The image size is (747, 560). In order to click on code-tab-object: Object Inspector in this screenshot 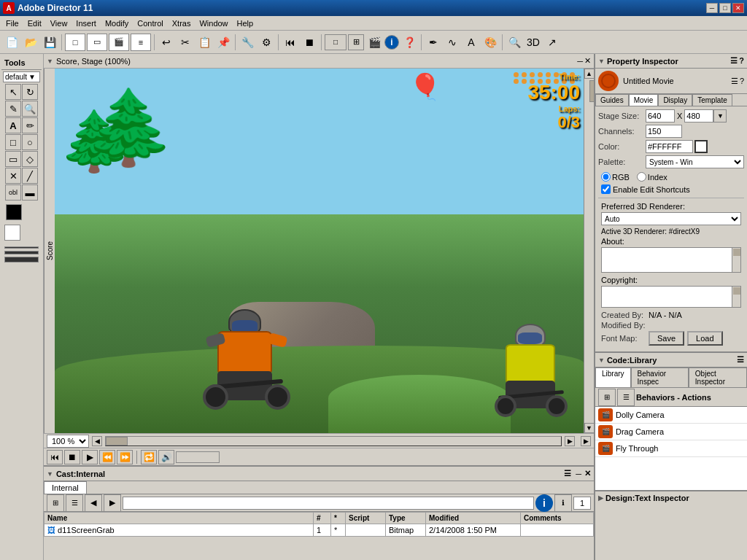, I will do `click(718, 378)`.